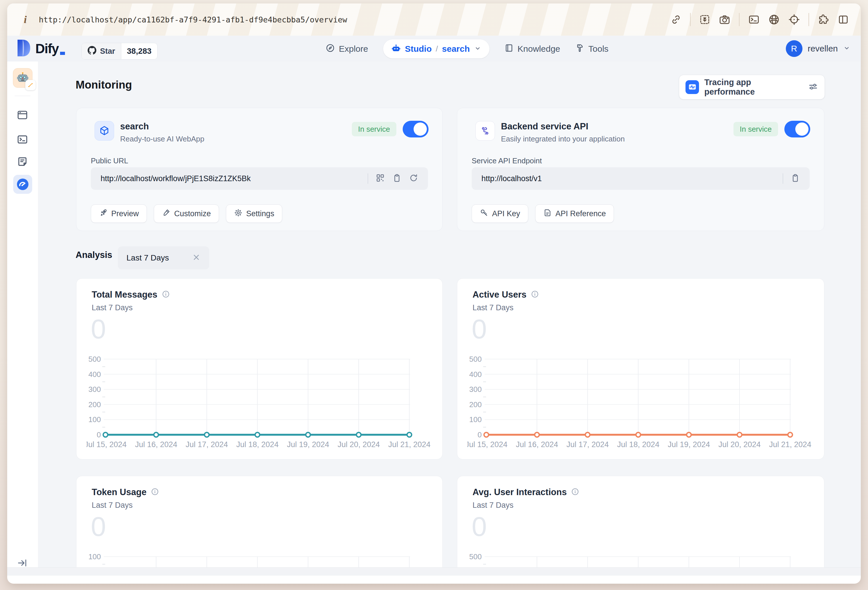 The height and width of the screenshot is (590, 868). Describe the element at coordinates (23, 78) in the screenshot. I see `sidebar-app-avatar` at that location.